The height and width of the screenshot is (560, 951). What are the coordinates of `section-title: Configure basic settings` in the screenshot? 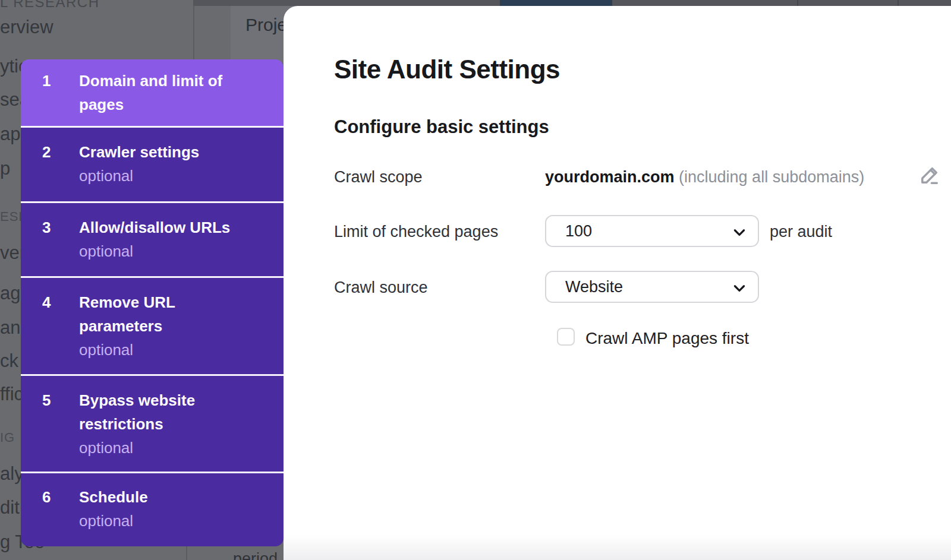 It's located at (442, 127).